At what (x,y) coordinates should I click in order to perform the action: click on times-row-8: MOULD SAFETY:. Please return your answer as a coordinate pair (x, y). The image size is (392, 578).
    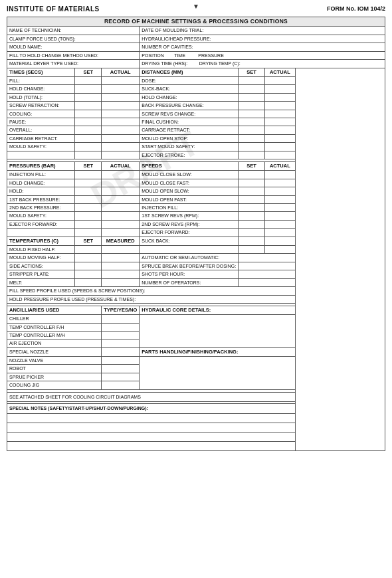
    Looking at the image, I should click on (41, 147).